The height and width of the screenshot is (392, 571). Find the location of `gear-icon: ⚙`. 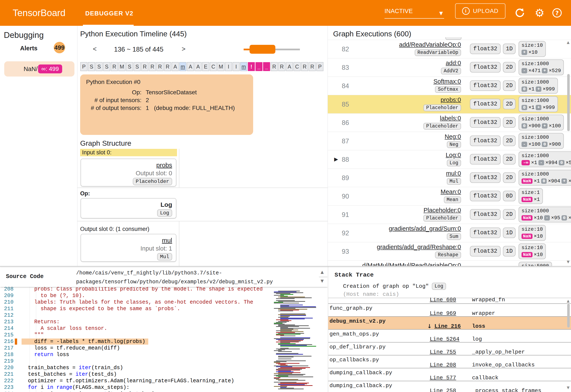

gear-icon: ⚙ is located at coordinates (540, 13).